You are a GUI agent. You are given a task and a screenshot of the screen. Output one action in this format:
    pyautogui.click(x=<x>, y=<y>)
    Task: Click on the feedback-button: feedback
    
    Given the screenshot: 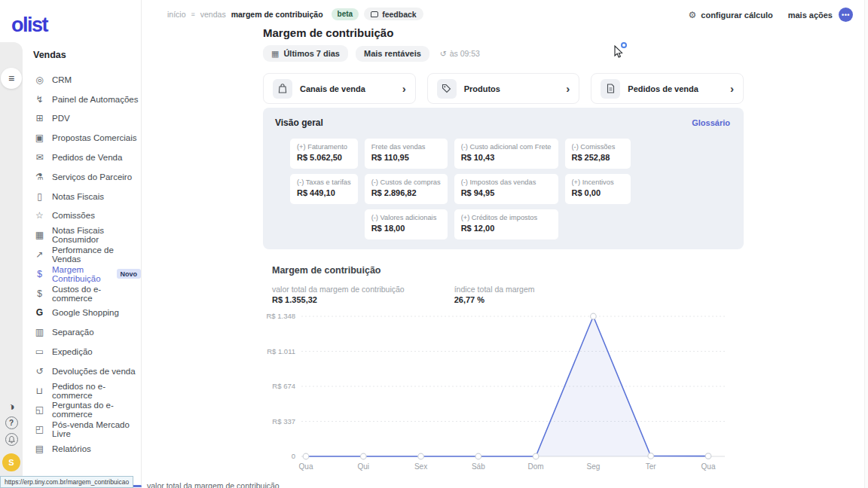 What is the action you would take?
    pyautogui.click(x=393, y=14)
    